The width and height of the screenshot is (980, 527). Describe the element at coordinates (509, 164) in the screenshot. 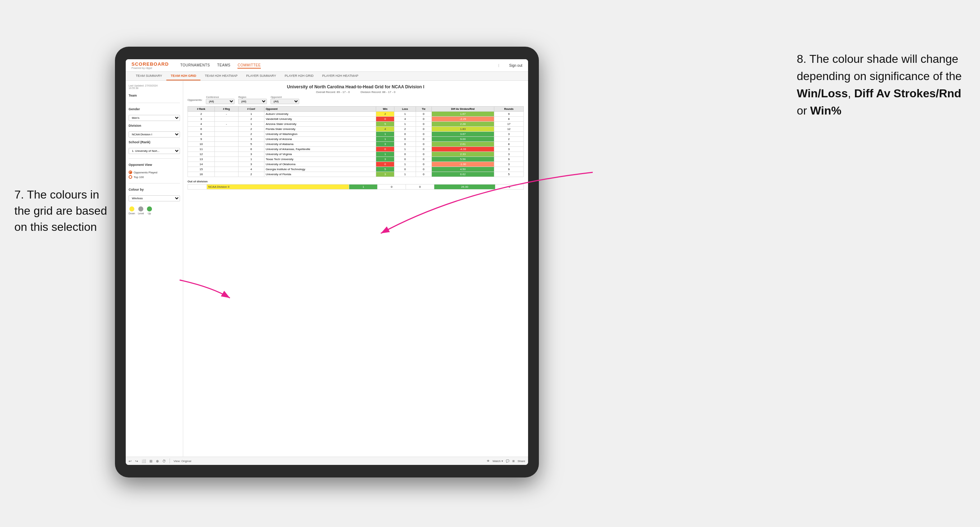

I see `cell-rounds: 3` at that location.